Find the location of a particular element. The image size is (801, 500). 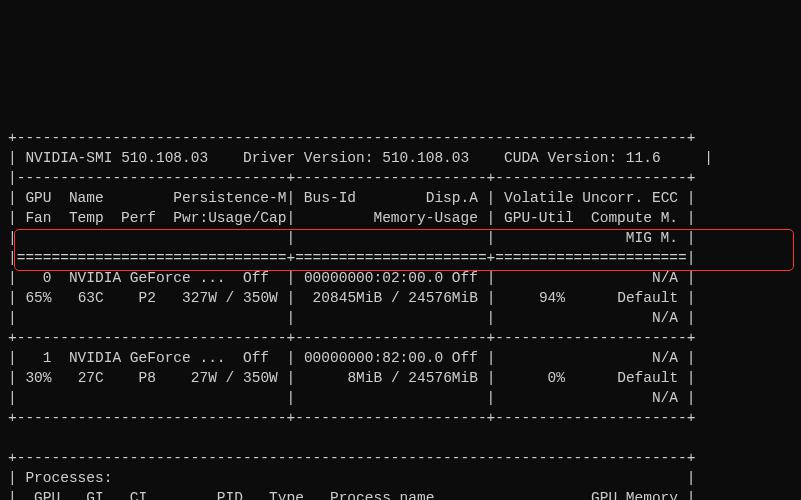

cuda-version: 11.6 is located at coordinates (644, 158).